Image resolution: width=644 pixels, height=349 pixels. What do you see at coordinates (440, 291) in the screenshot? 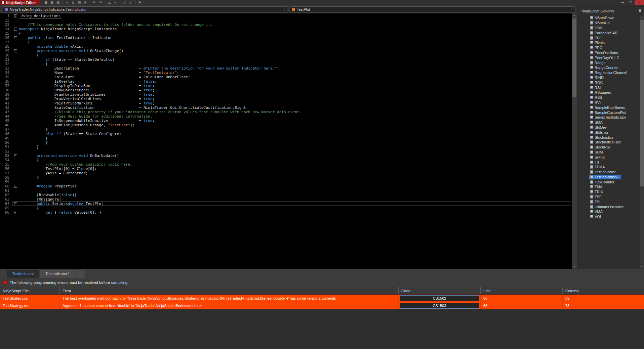
I see `column-header-code: Code` at bounding box center [440, 291].